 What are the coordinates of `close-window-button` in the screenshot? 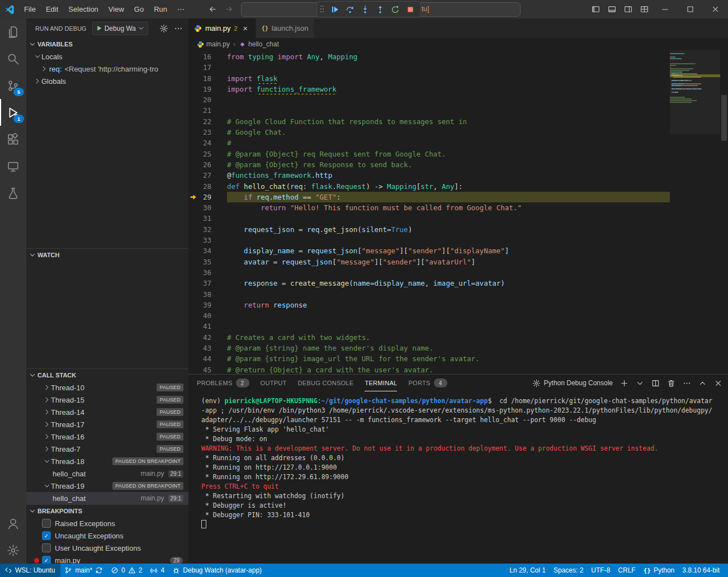 It's located at (716, 9).